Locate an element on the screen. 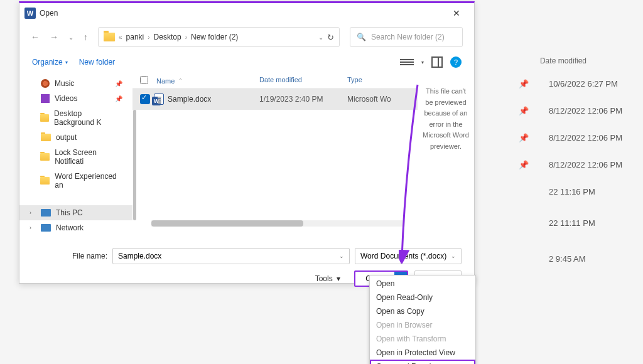 The height and width of the screenshot is (364, 643). tools-menu: Tools ▾ is located at coordinates (328, 279).